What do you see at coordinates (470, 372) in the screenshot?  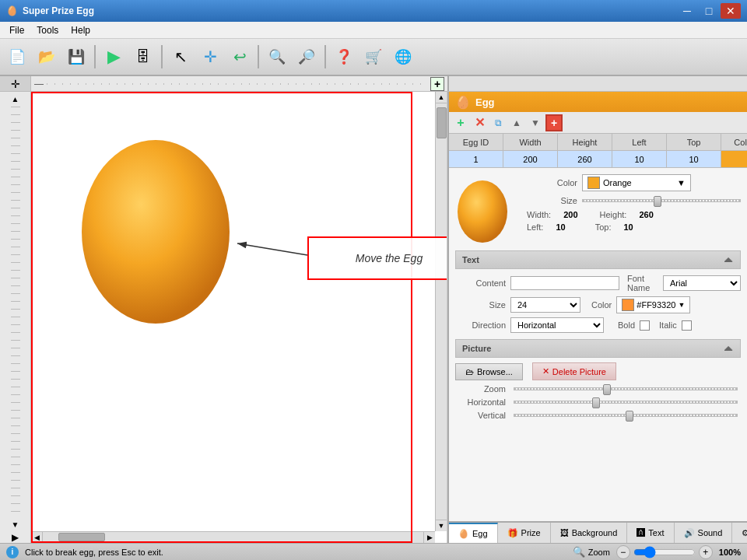 I see `browse-icon: 🗁` at bounding box center [470, 372].